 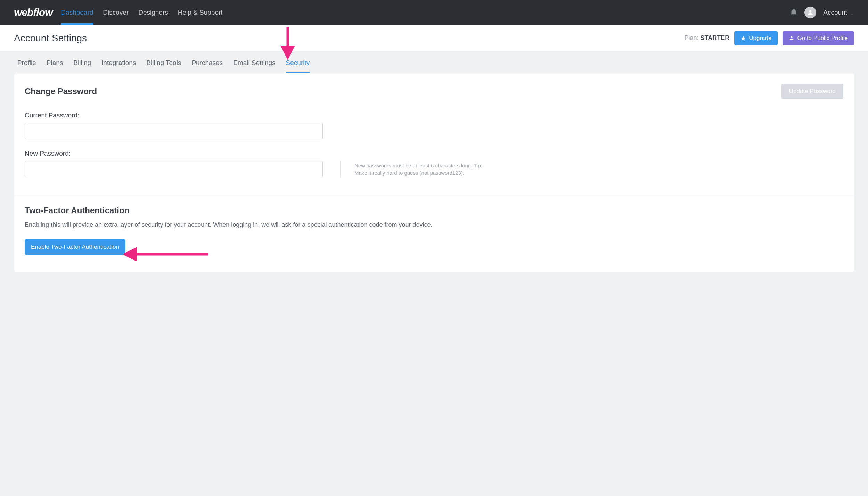 What do you see at coordinates (812, 91) in the screenshot?
I see `update-password-button: Update Password` at bounding box center [812, 91].